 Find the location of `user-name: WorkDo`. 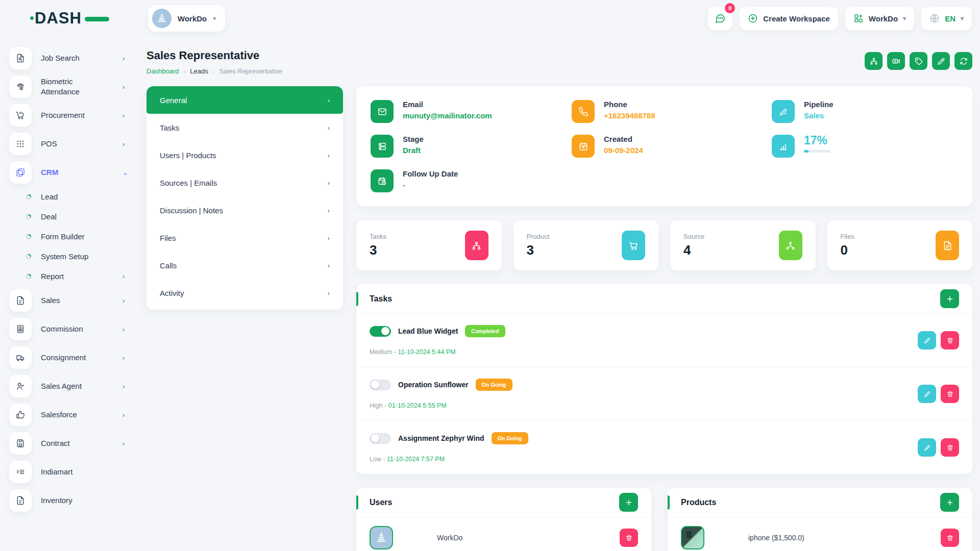

user-name: WorkDo is located at coordinates (450, 538).